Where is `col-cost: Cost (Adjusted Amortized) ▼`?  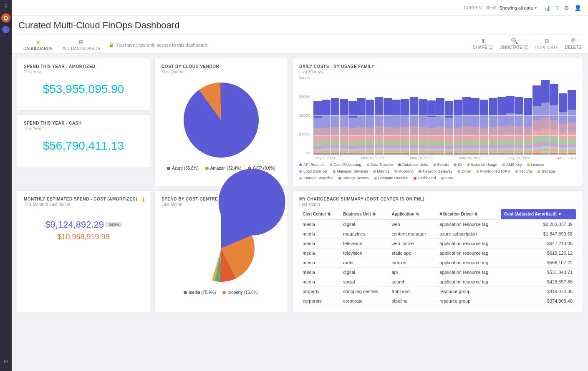
col-cost: Cost (Adjusted Amortized) ▼ is located at coordinates (538, 214).